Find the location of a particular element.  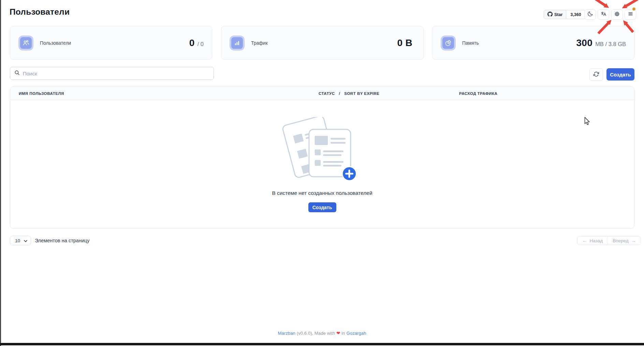

search-box is located at coordinates (112, 73).